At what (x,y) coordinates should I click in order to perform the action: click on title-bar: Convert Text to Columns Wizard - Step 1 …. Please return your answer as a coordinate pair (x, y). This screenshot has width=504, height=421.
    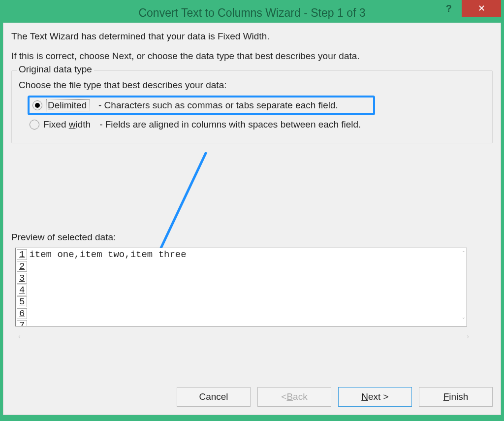
    Looking at the image, I should click on (252, 13).